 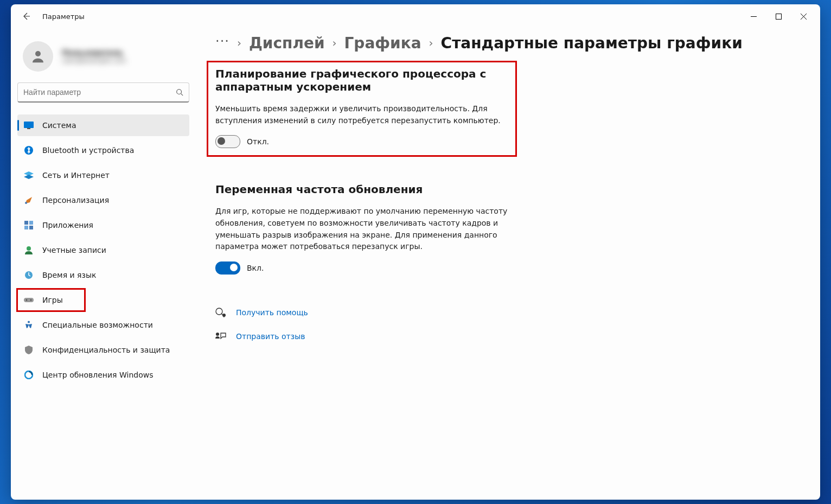 What do you see at coordinates (29, 150) in the screenshot?
I see `bluetooth-icon` at bounding box center [29, 150].